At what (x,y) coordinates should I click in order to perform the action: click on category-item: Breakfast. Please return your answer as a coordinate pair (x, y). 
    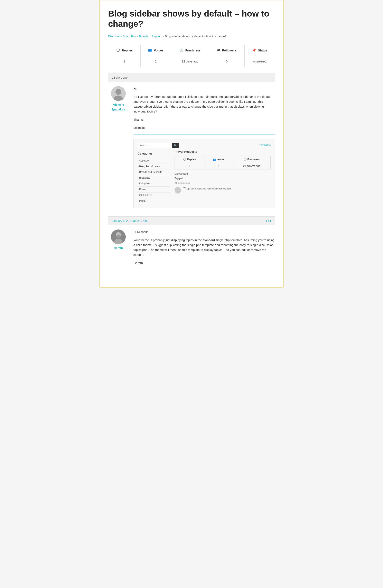
    Looking at the image, I should click on (154, 178).